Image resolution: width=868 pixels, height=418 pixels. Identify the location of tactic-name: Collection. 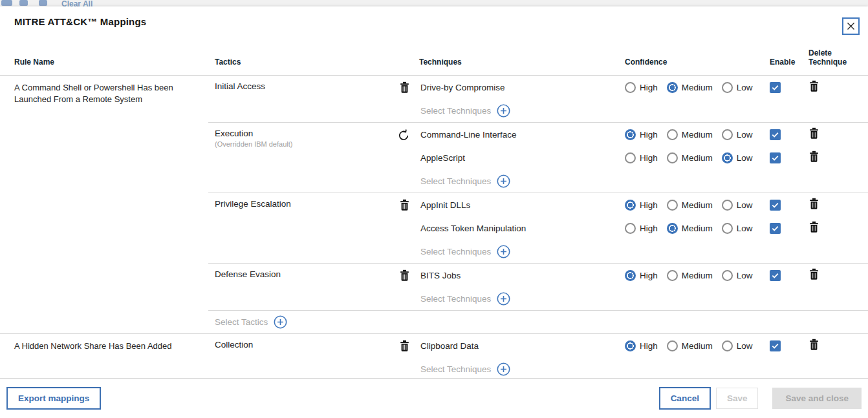
(234, 345).